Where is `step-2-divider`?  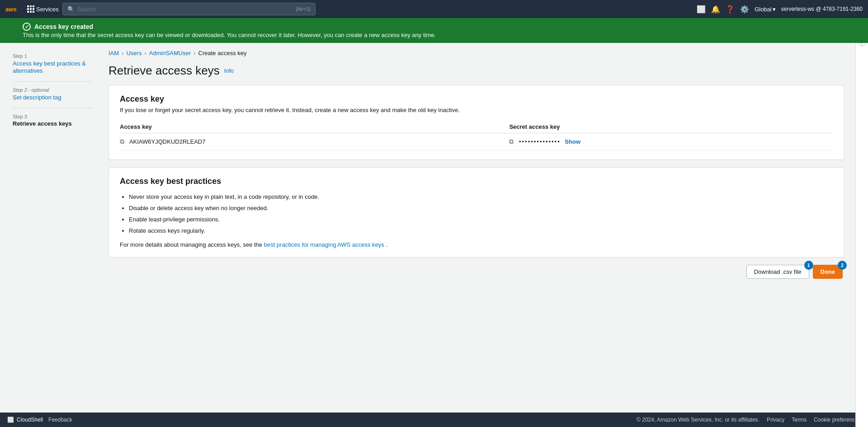 step-2-divider is located at coordinates (52, 108).